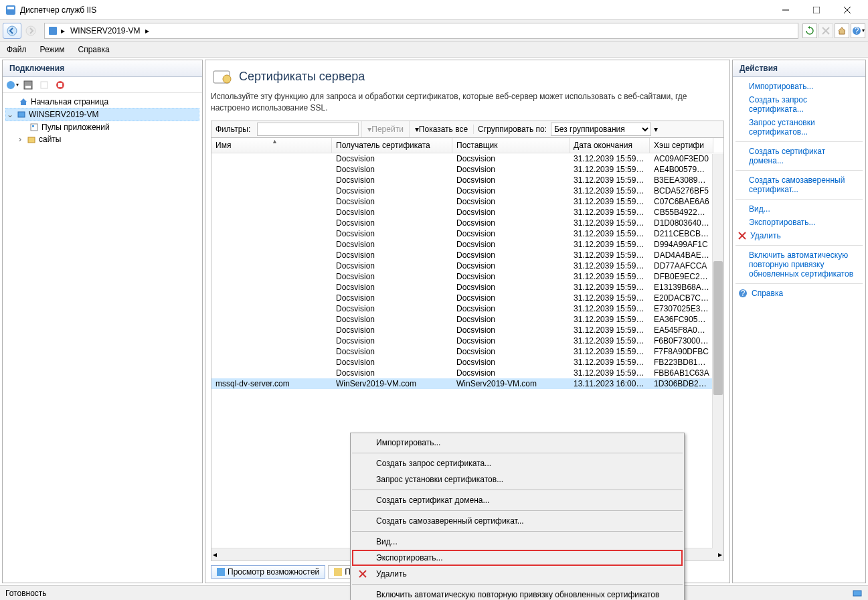 This screenshot has height=600, width=868. I want to click on col-name: Имя ▲, so click(272, 145).